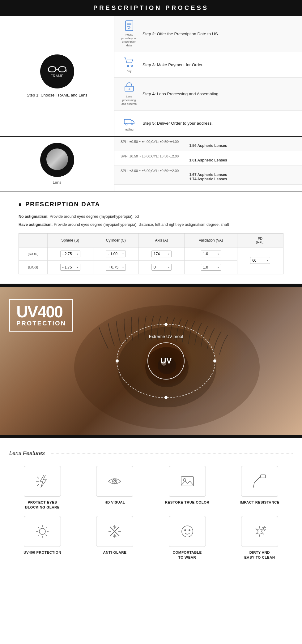  I want to click on step2-icon-wrap: Please provide your prescription data, so click(129, 34).